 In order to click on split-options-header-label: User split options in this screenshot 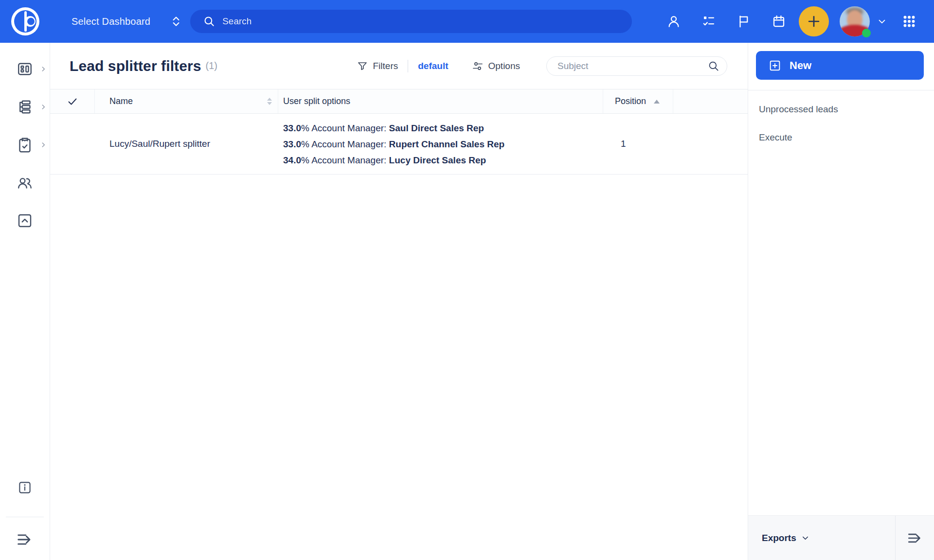, I will do `click(317, 101)`.